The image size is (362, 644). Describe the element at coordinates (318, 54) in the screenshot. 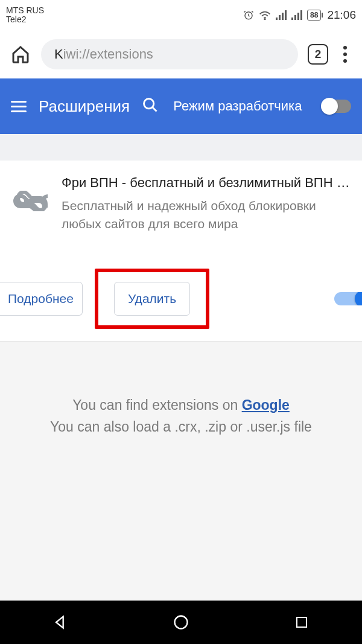

I see `tab-switcher-button: 2` at that location.